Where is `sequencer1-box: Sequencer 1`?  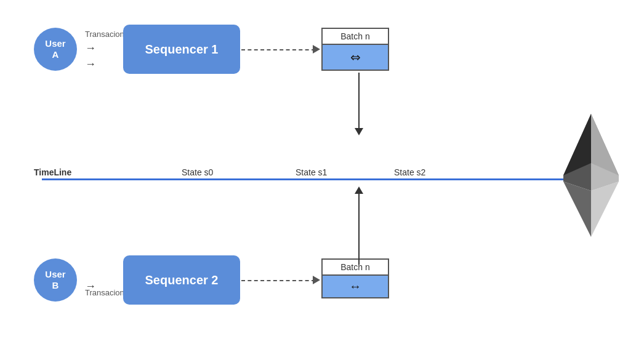
sequencer1-box: Sequencer 1 is located at coordinates (182, 49).